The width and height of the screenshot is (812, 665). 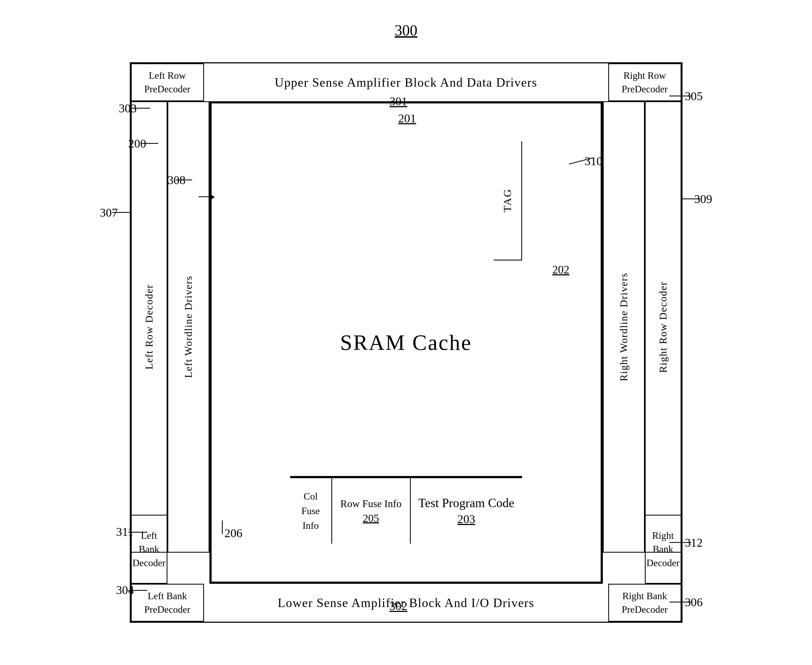 I want to click on right-wordline-drivers-box: Right Wordline Drivers, so click(x=624, y=327).